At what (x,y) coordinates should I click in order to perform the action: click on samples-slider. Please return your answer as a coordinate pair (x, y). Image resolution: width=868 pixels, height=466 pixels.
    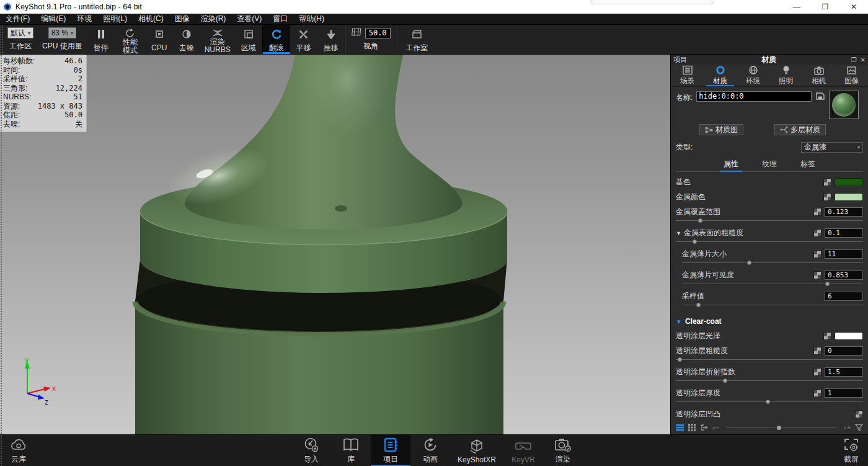
    Looking at the image, I should click on (773, 305).